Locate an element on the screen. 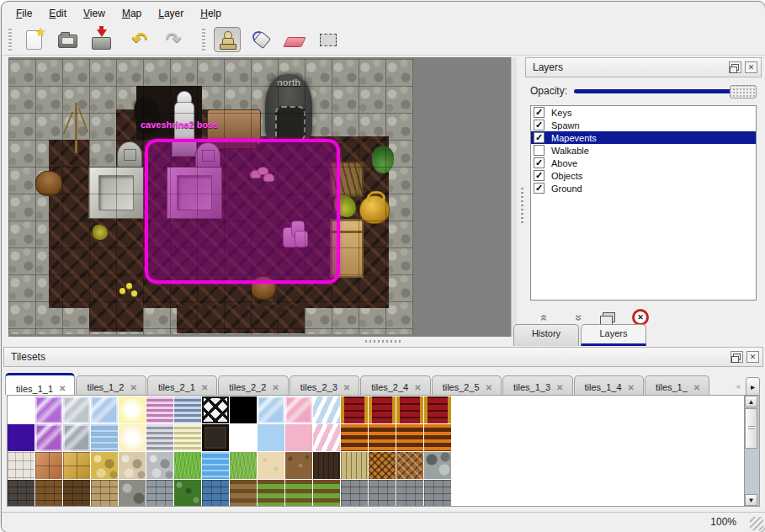 The image size is (765, 532). scroll-down-icon: ▼ is located at coordinates (751, 500).